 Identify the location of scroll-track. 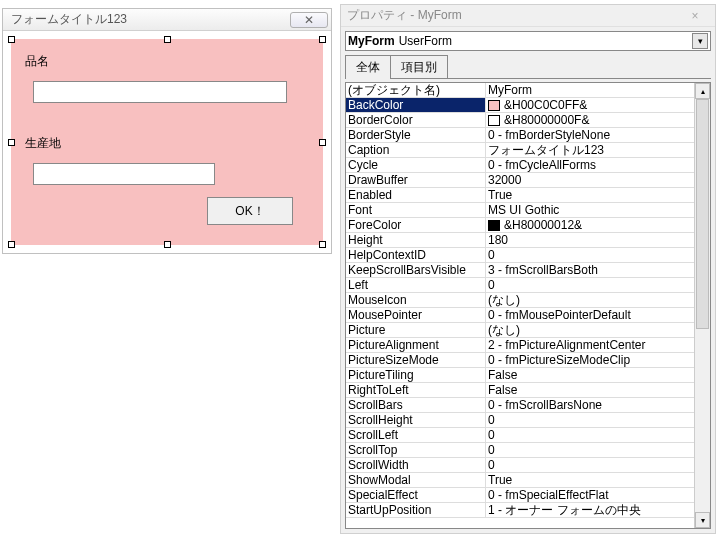
(702, 306).